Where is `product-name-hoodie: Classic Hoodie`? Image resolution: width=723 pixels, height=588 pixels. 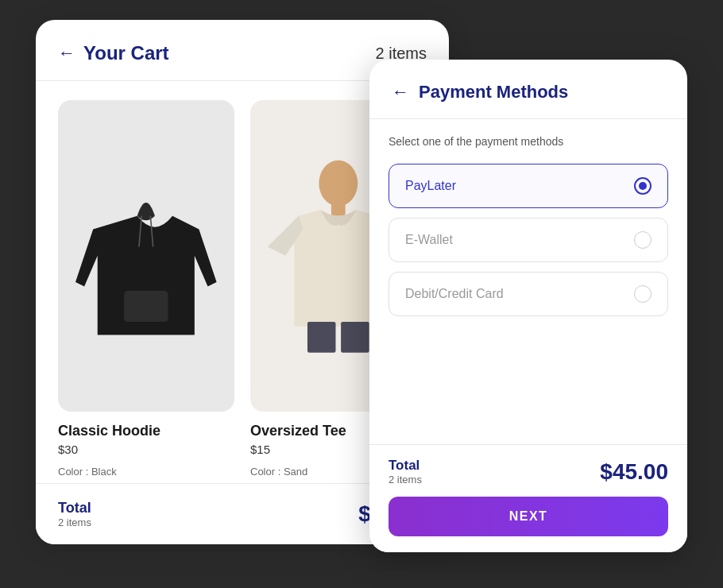 product-name-hoodie: Classic Hoodie is located at coordinates (146, 431).